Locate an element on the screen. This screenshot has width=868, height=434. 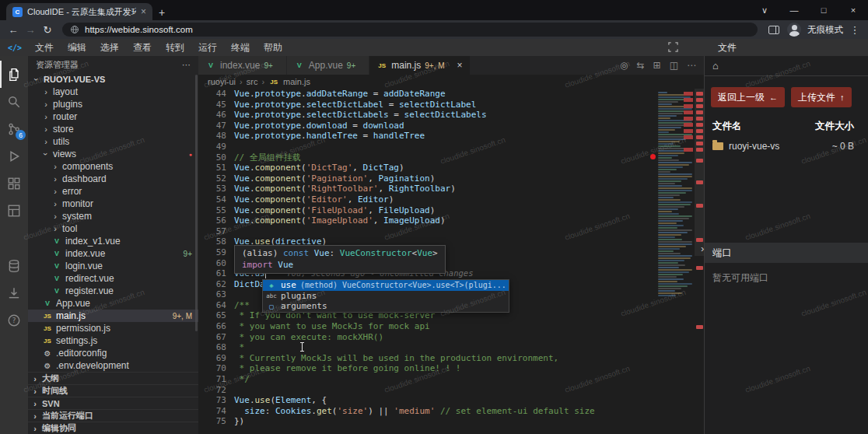
side-panel-icon is located at coordinates (774, 30).